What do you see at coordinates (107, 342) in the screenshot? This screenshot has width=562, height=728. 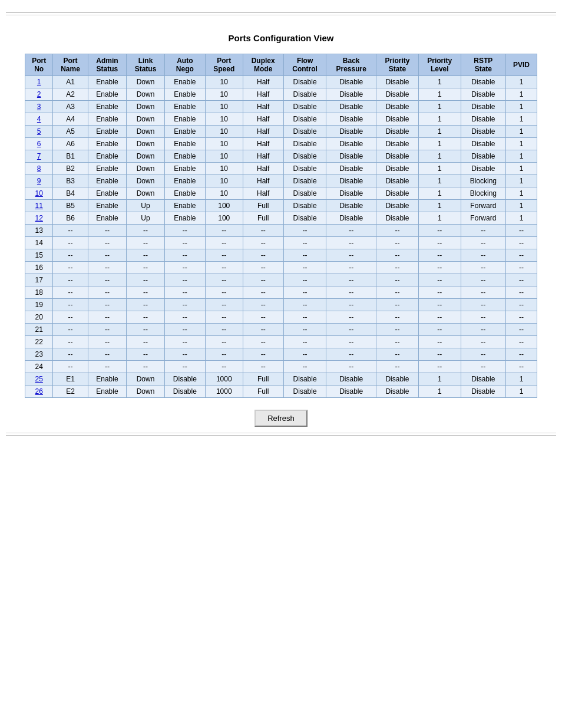 I see `cell-admin: --` at bounding box center [107, 342].